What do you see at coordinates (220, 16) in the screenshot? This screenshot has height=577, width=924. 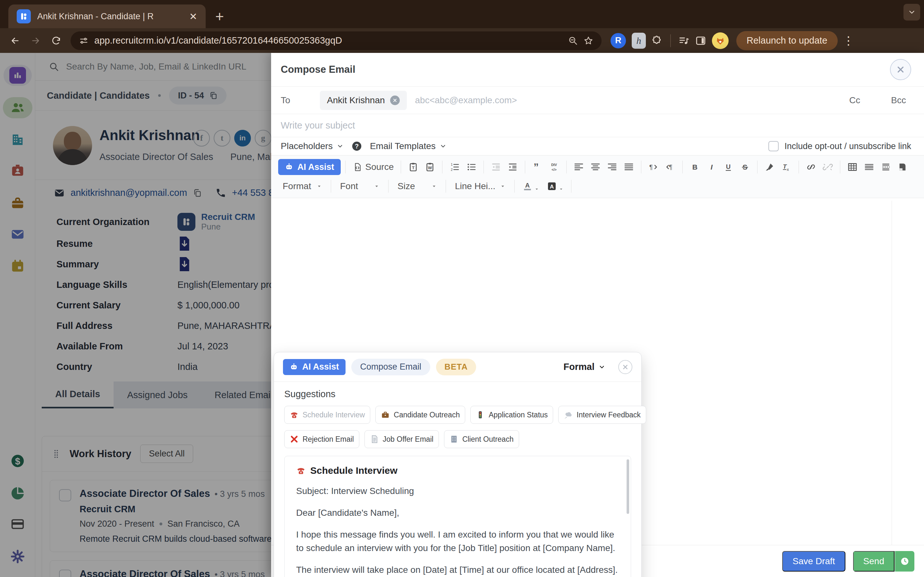 I see `new-tab-button: +` at bounding box center [220, 16].